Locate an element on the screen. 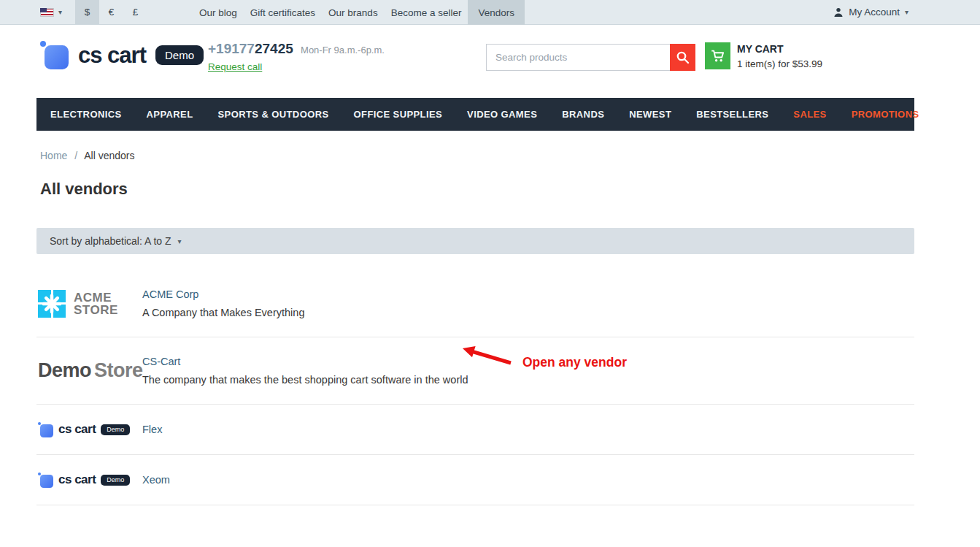  cart-icon is located at coordinates (718, 56).